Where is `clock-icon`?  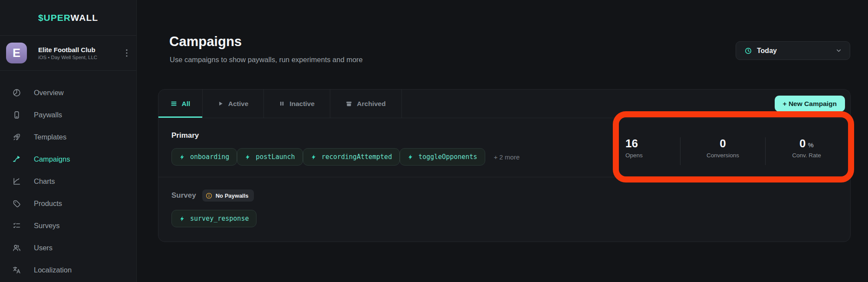 clock-icon is located at coordinates (748, 51).